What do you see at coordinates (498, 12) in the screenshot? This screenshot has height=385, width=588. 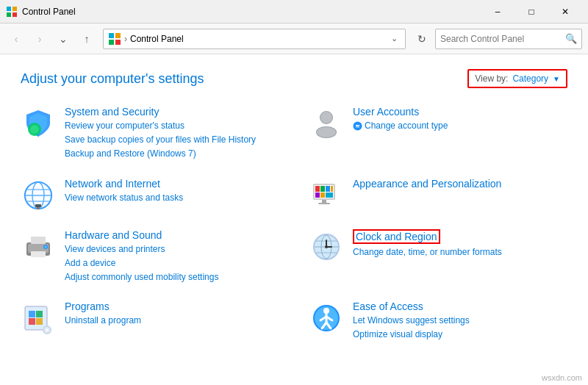 I see `minimize-button: –` at bounding box center [498, 12].